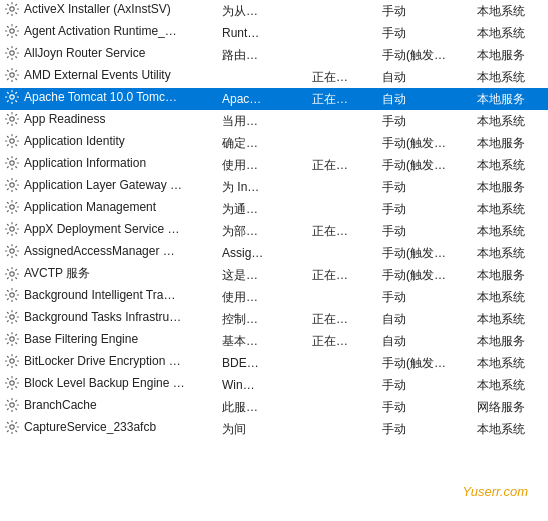  What do you see at coordinates (274, 187) in the screenshot?
I see `table-row: Application Layer Gateway … 为 In… 手动 本地服…` at bounding box center [274, 187].